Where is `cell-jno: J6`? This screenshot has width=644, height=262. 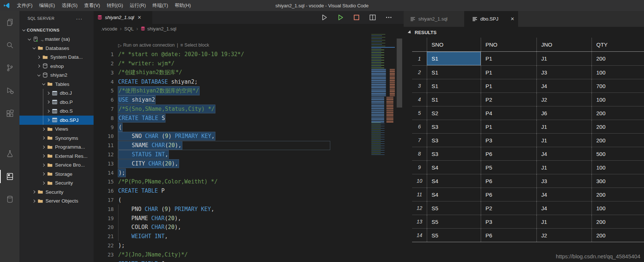
cell-jno: J6 is located at coordinates (564, 113).